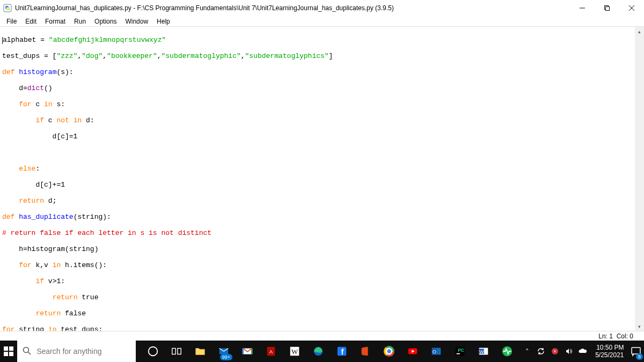 The image size is (644, 362). I want to click on svg-text: O, so click(435, 352).